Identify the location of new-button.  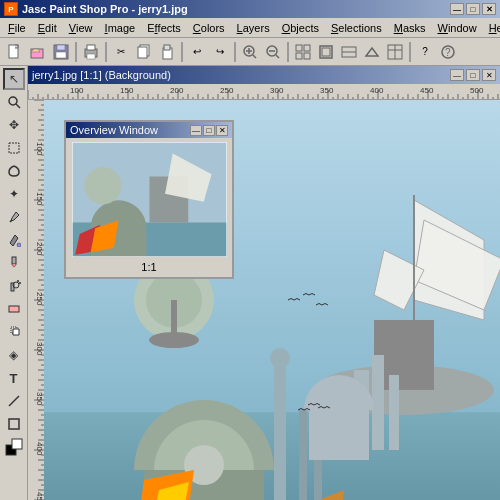
(15, 52).